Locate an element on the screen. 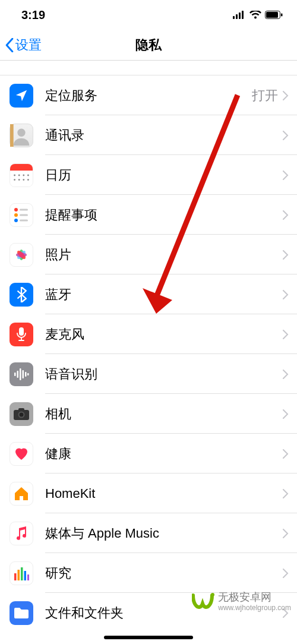 The image size is (297, 644). row-label: 健康 is located at coordinates (164, 454).